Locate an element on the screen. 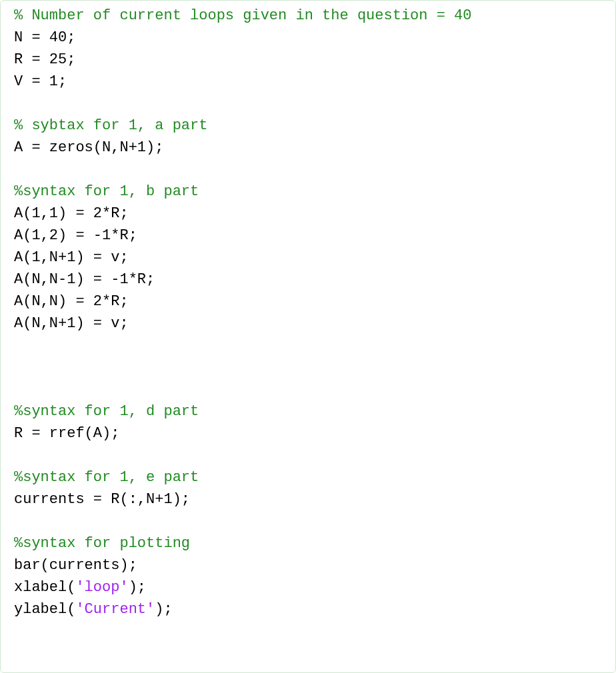 The height and width of the screenshot is (673, 616). code-token: xlabel( is located at coordinates (45, 588).